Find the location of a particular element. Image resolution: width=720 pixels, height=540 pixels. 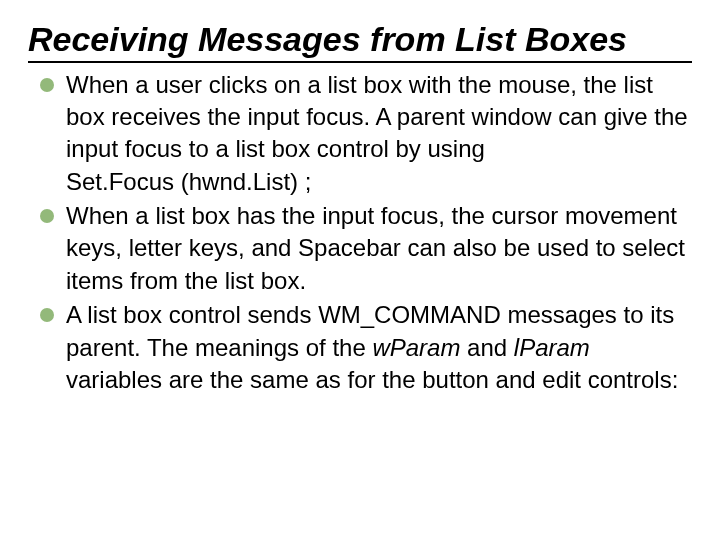

italic-term: wParam is located at coordinates (416, 348).